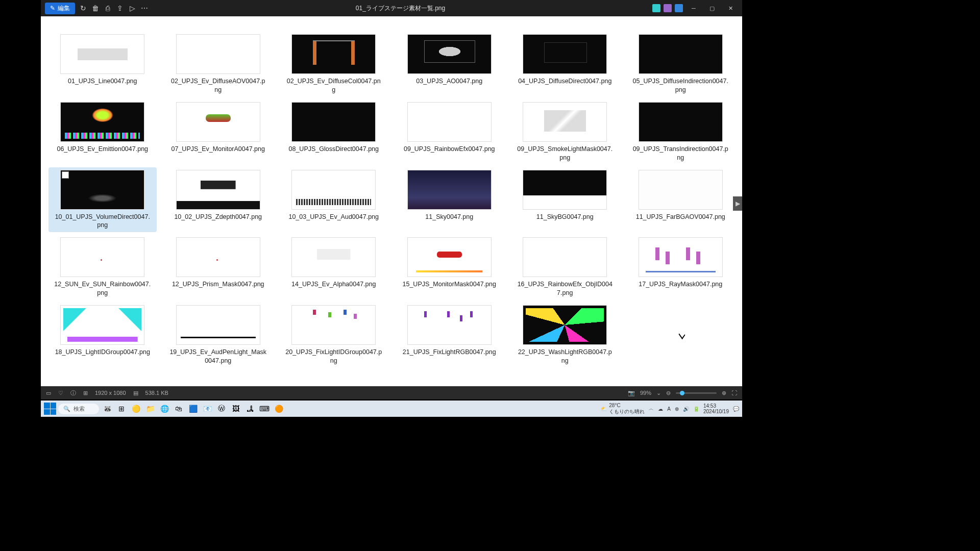 The height and width of the screenshot is (551, 980). I want to click on file-item: 10_03_UPJS_Ev_Aud0047.png, so click(334, 200).